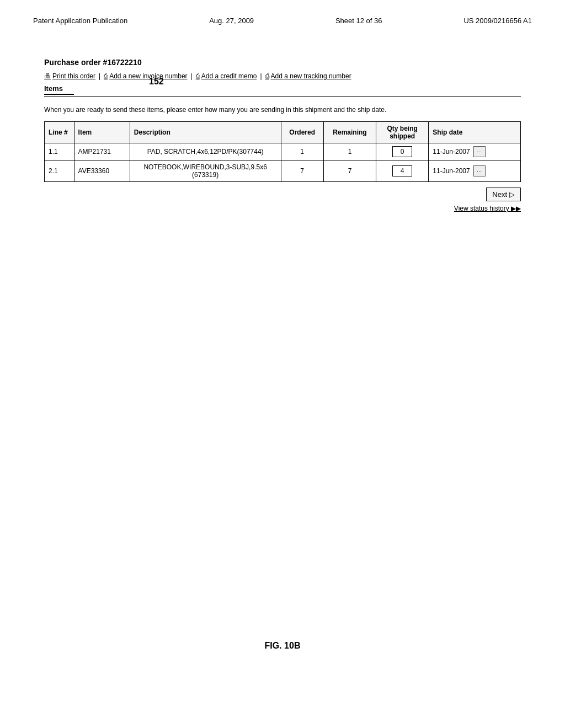 The image size is (565, 728). What do you see at coordinates (198, 76) in the screenshot?
I see `credit-icon: ⎙` at bounding box center [198, 76].